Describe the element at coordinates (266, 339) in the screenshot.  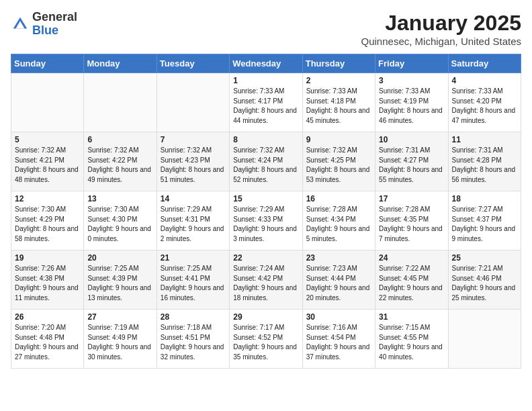
I see `calendar-day-cell: 29Sunrise: 7:17 AM Sunset: 4:52 PM Dayli…` at that location.